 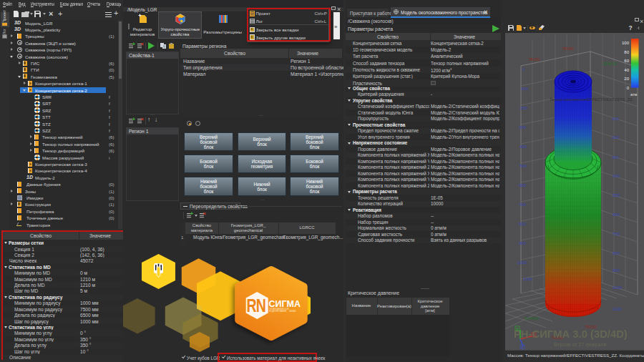 What do you see at coordinates (627, 79) in the screenshot?
I see `svg-text: 20` at bounding box center [627, 79].